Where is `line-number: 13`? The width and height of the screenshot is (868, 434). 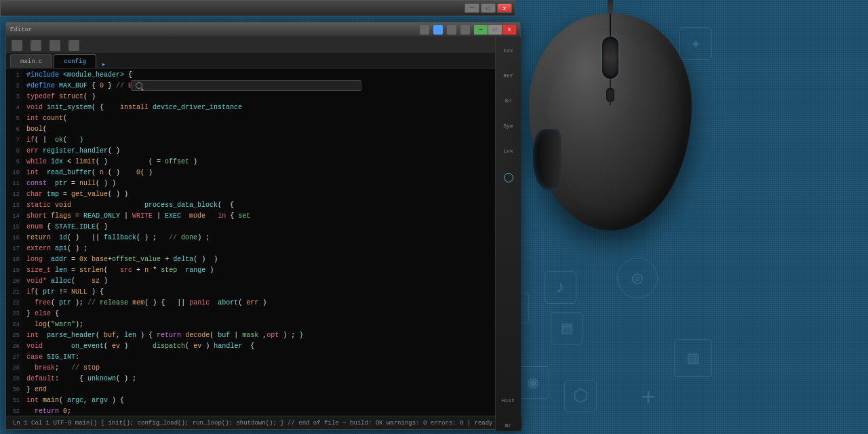
line-number: 13 is located at coordinates (14, 205).